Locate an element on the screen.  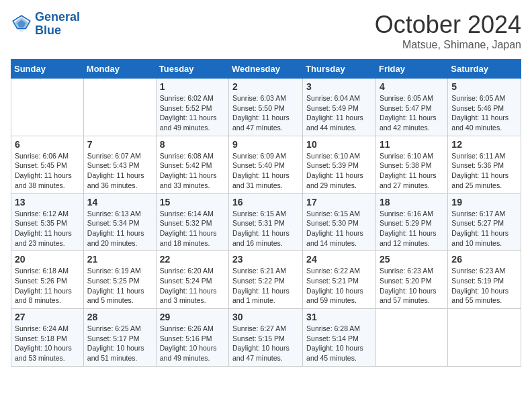
day-info: Sunrise: 6:18 AM Sunset: 5:26 PM Dayligh… is located at coordinates (47, 286).